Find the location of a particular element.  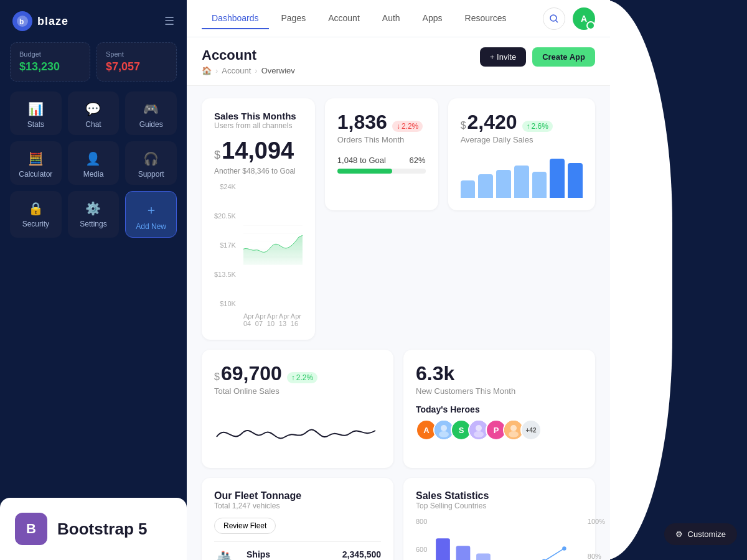

customize-icon: ⚙ is located at coordinates (679, 534).